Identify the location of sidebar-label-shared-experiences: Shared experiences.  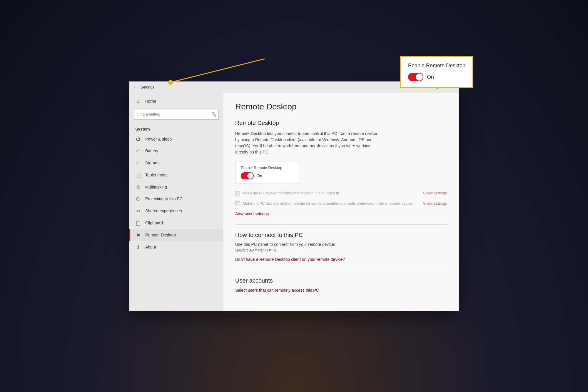
(163, 211).